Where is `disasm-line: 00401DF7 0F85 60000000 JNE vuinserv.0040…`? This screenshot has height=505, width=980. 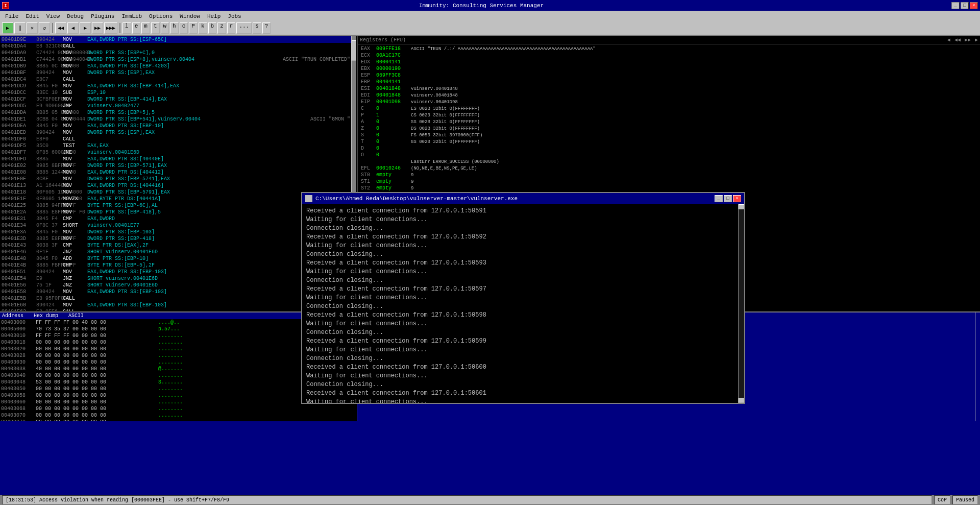 disasm-line: 00401DF7 0F85 60000000 JNE vuinserv.0040… is located at coordinates (176, 152).